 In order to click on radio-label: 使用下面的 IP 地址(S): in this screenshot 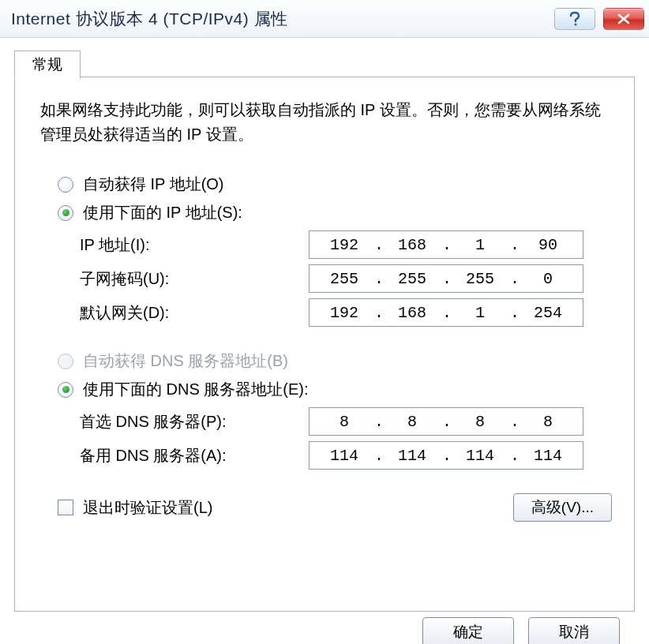, I will do `click(163, 213)`.